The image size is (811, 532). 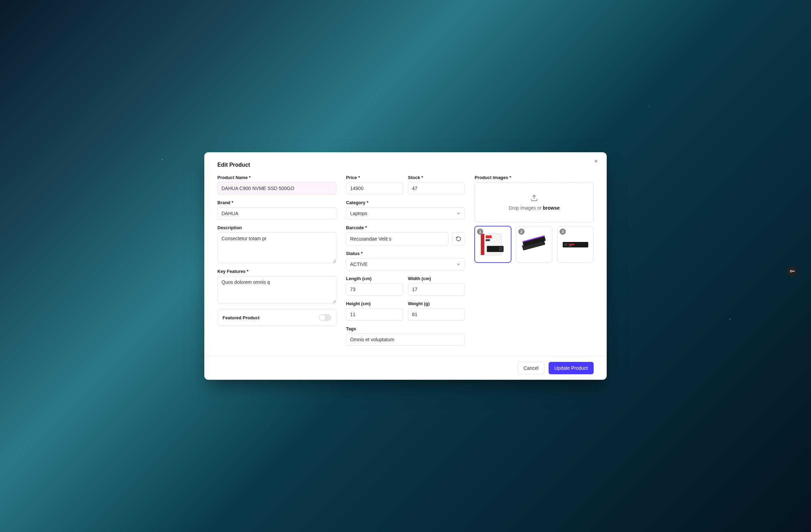 What do you see at coordinates (277, 248) in the screenshot?
I see `description-textarea` at bounding box center [277, 248].